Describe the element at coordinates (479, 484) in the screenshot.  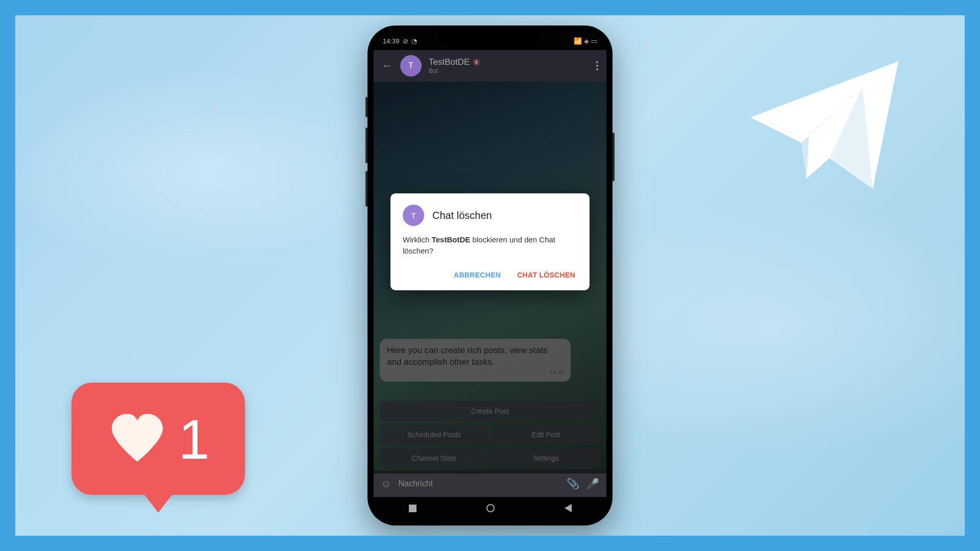
I see `message-input: Nachricht` at that location.